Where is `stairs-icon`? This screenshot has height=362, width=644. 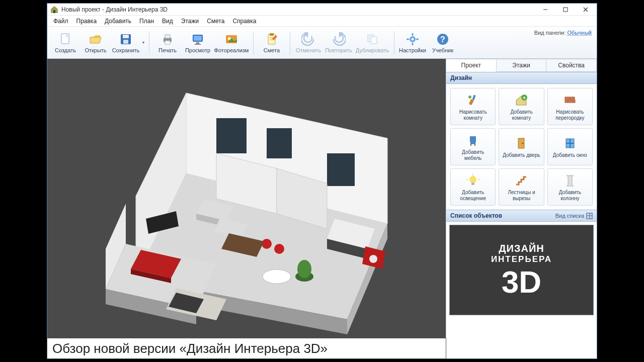
stairs-icon is located at coordinates (521, 180).